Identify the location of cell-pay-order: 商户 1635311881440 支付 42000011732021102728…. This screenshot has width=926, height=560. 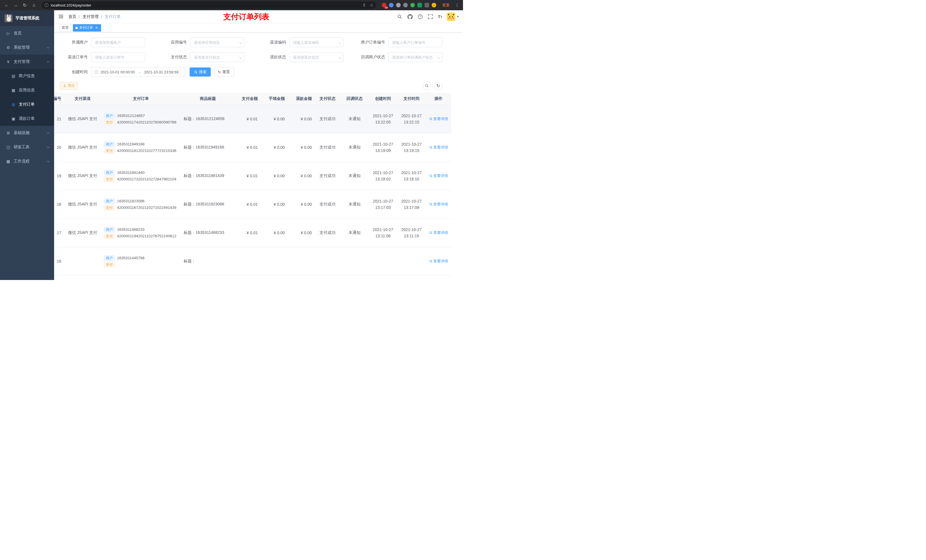
(141, 176).